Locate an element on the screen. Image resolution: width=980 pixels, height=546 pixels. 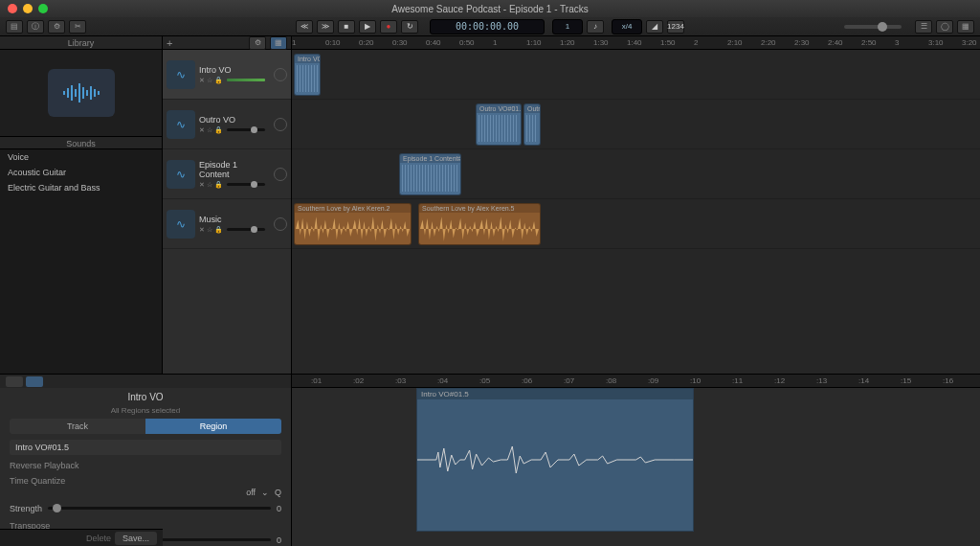
track-headers: + ⚙ ▦ ∿ Intro VO ✕☆🔒 ∿ Outro VO ✕☆🔒 ∿ Ep… is located at coordinates (228, 205).